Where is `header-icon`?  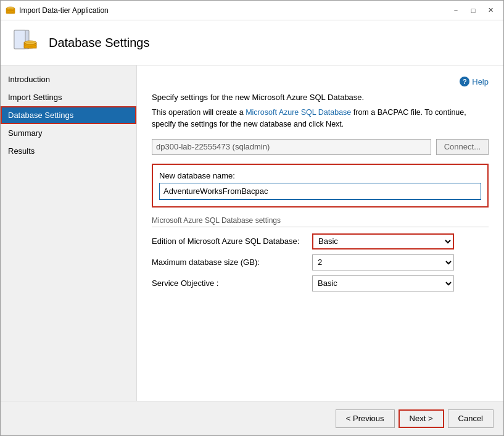
header-icon is located at coordinates (25, 43).